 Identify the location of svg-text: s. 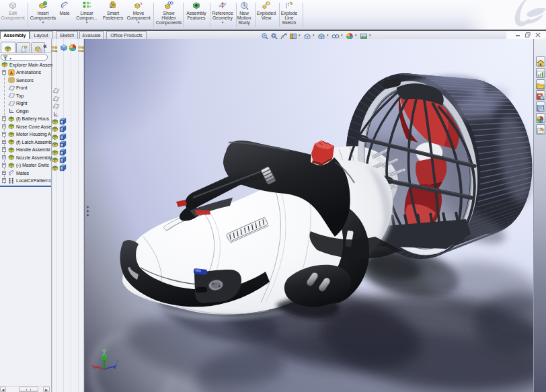
(62, 168).